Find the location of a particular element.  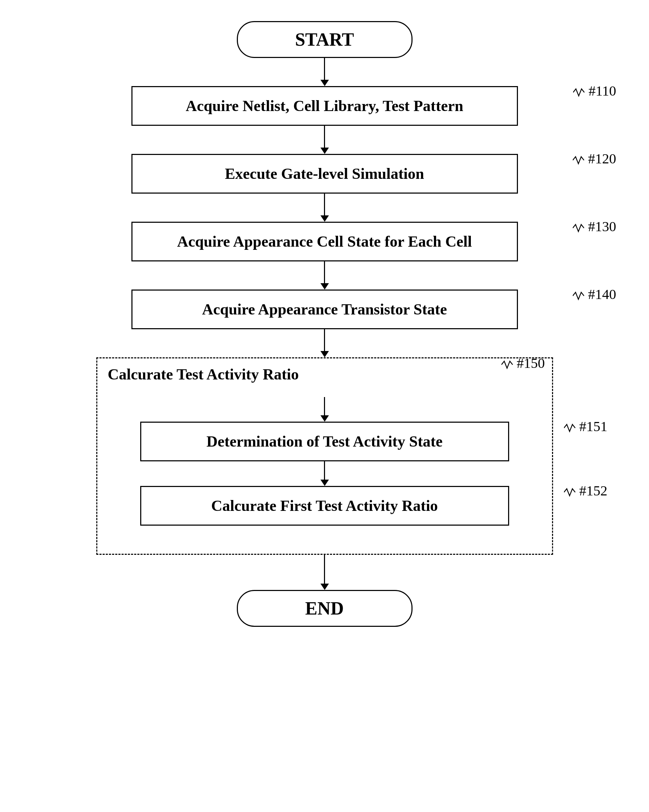

step-120-number: #120 is located at coordinates (594, 159).